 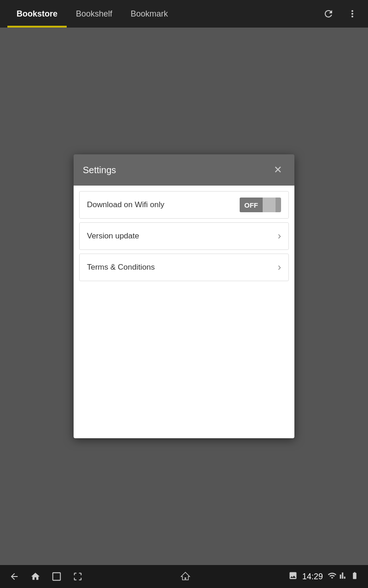 What do you see at coordinates (332, 577) in the screenshot?
I see `wifi-icon` at bounding box center [332, 577].